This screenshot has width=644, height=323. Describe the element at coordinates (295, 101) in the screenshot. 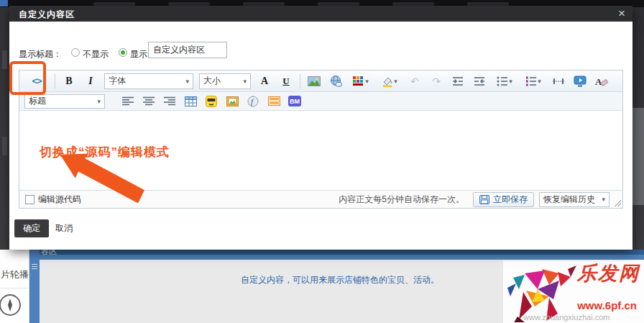

I see `bm-icon: BM` at that location.